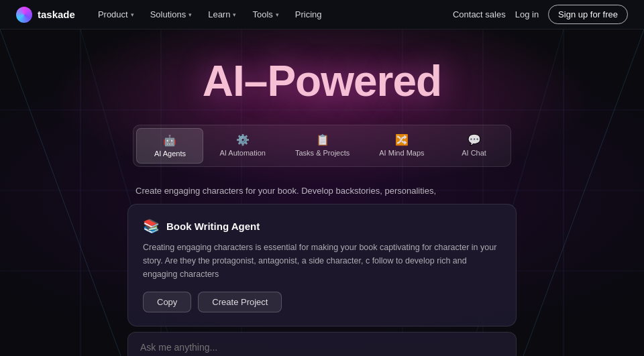 The height and width of the screenshot is (356, 644). Describe the element at coordinates (322, 302) in the screenshot. I see `agent-actions: Copy Create Project` at that location.